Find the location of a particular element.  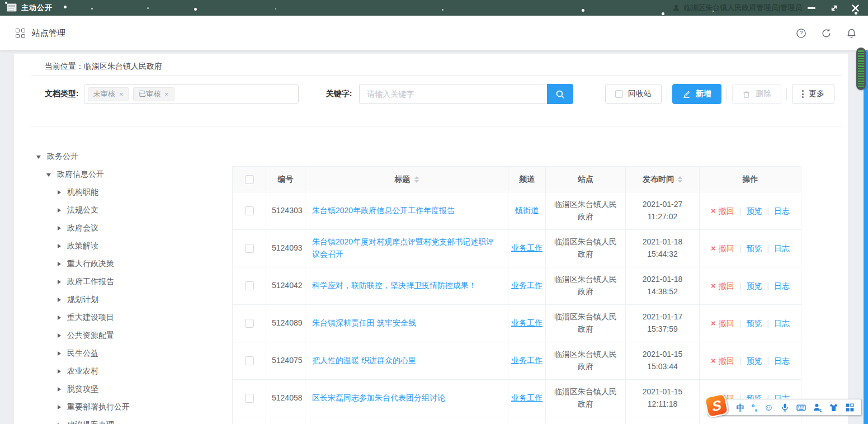

column-header-title: 标题 is located at coordinates (407, 180).